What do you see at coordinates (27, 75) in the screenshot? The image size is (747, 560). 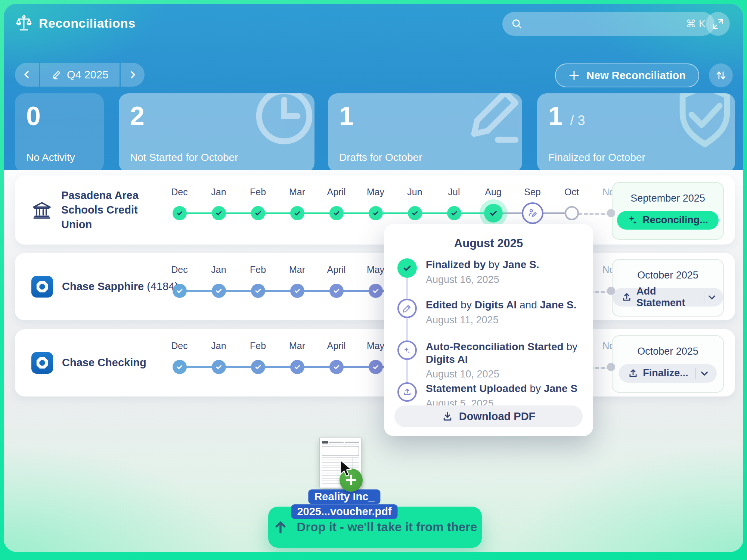 I see `previous-period-button` at bounding box center [27, 75].